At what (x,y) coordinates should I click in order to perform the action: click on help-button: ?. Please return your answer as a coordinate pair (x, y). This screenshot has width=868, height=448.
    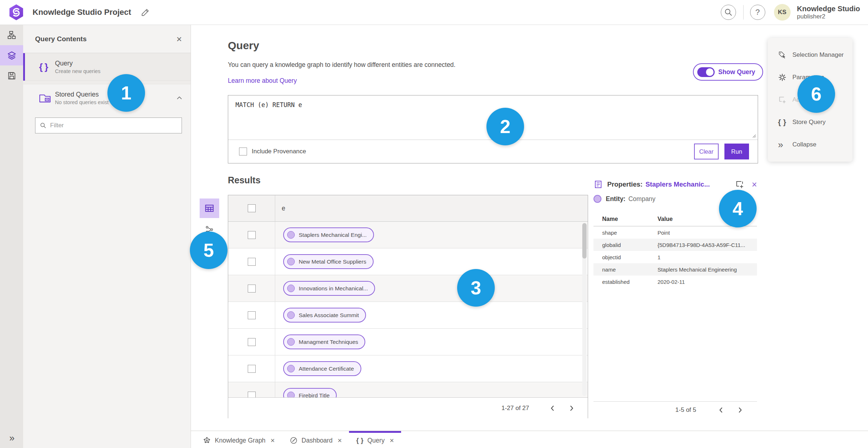
    Looking at the image, I should click on (758, 12).